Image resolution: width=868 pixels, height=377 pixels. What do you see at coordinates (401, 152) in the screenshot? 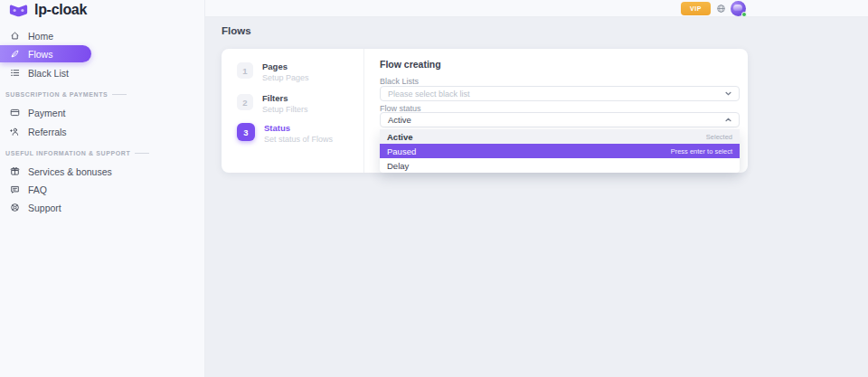
I see `option-label: Paused` at bounding box center [401, 152].